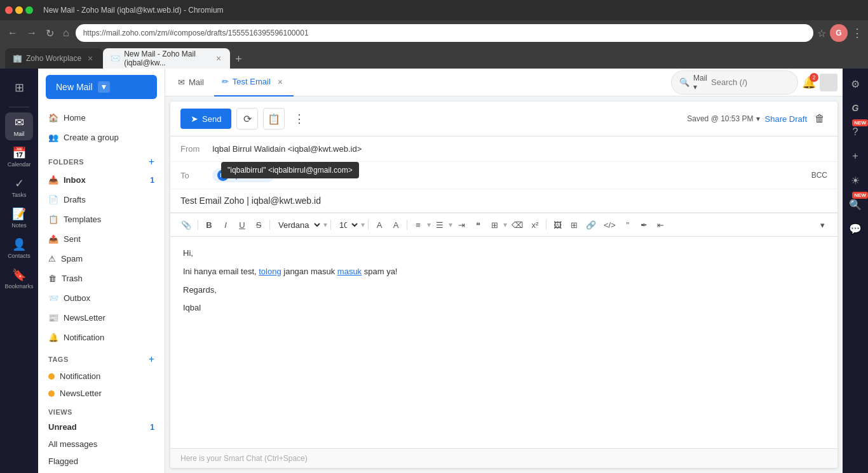 This screenshot has height=473, width=868. What do you see at coordinates (102, 239) in the screenshot?
I see `sidebar-sent-link: 📤 Sent` at bounding box center [102, 239].